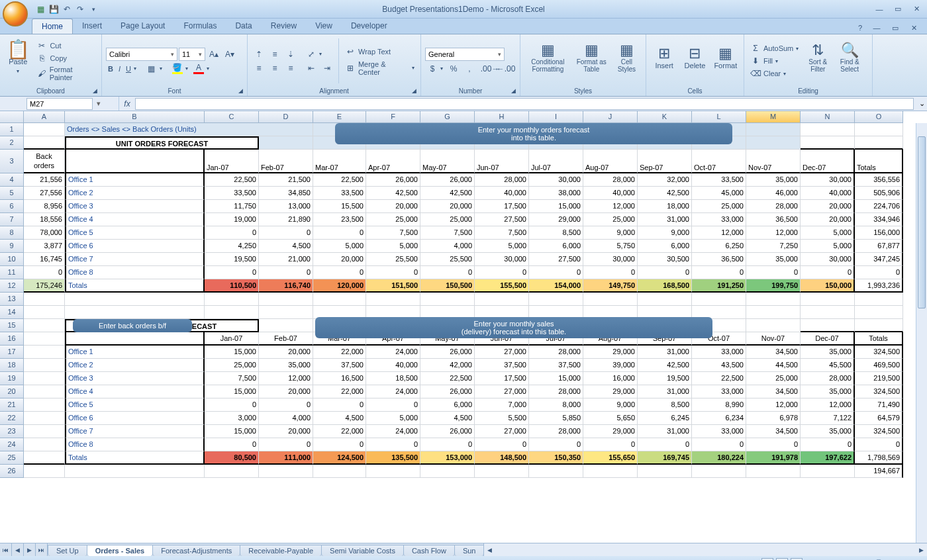 The image size is (927, 560). What do you see at coordinates (12, 471) in the screenshot?
I see `row-header: 26` at bounding box center [12, 471].